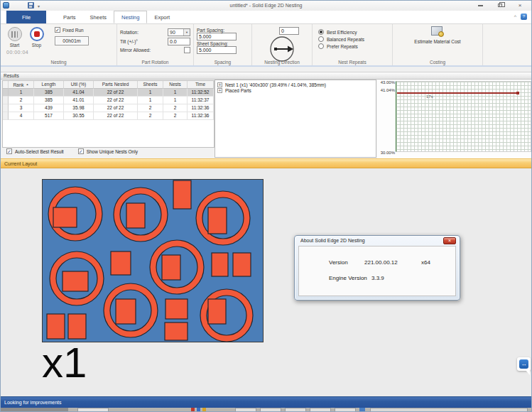  What do you see at coordinates (179, 41) in the screenshot?
I see `tilt-input: 0.0` at bounding box center [179, 41].